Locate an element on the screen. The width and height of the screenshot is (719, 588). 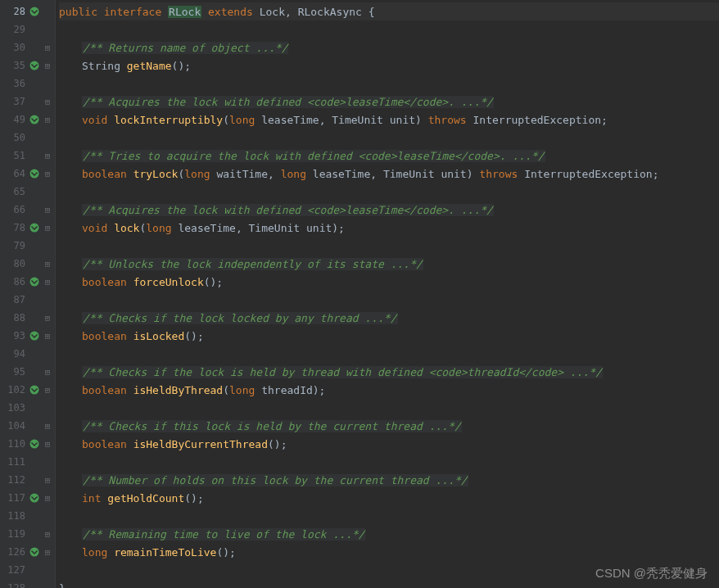
code-line: boolean isHeldByCurrentThread(); is located at coordinates (389, 444).